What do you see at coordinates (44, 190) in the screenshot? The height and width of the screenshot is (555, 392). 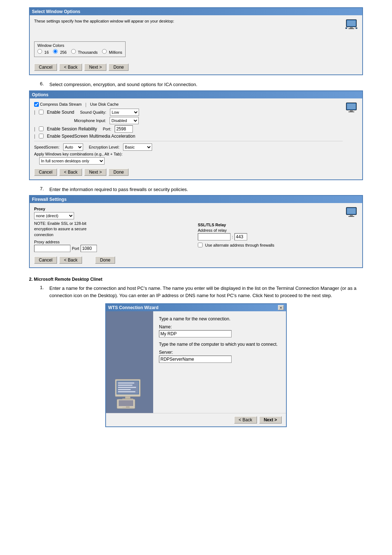 I see `step7-num: 7.` at bounding box center [44, 190].